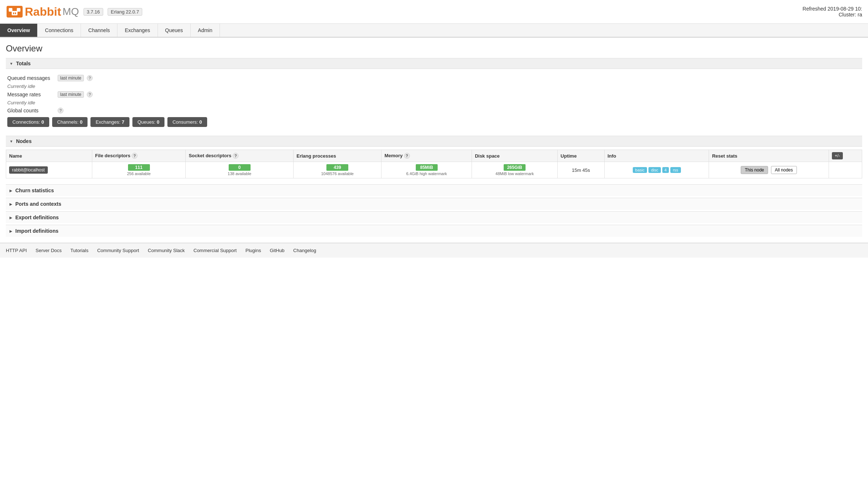 Image resolution: width=868 pixels, height=502 pixels. What do you see at coordinates (277, 250) in the screenshot?
I see `footer-github: GitHub` at bounding box center [277, 250].